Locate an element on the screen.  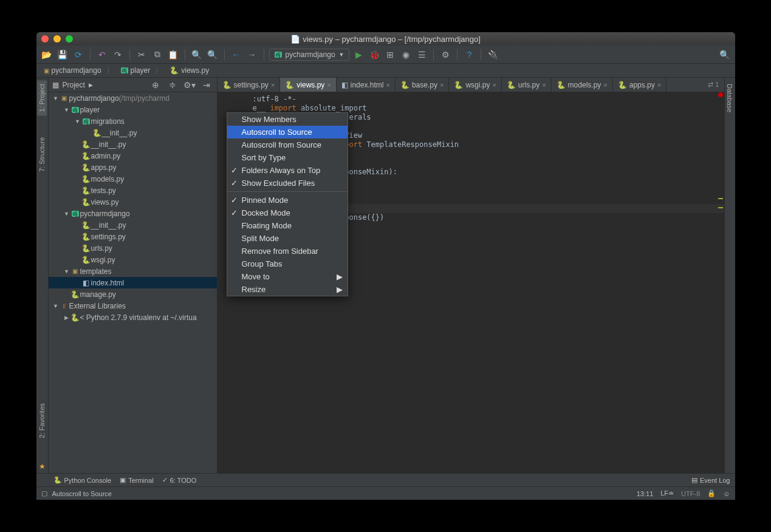
copy-icon: ⧉ is located at coordinates (157, 55).